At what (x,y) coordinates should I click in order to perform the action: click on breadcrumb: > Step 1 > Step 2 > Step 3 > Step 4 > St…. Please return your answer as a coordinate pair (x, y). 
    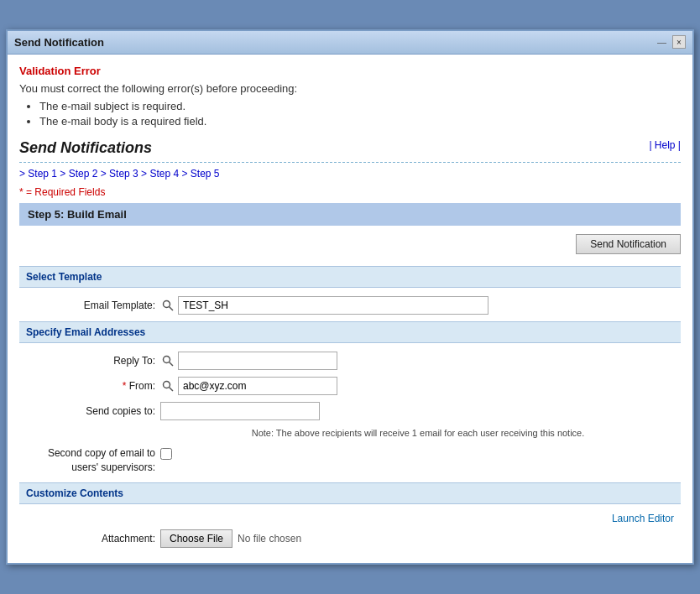
    Looking at the image, I should click on (350, 174).